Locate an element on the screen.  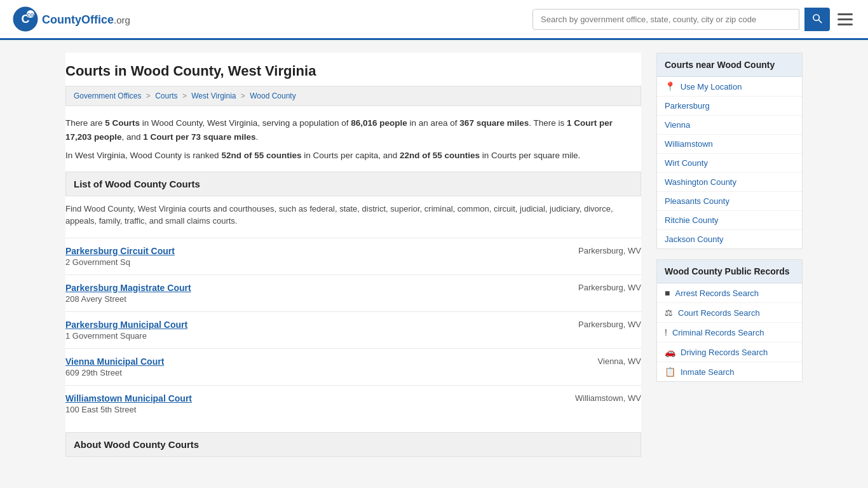
court-name-0: Parkersburg Circuit Court is located at coordinates (309, 251).